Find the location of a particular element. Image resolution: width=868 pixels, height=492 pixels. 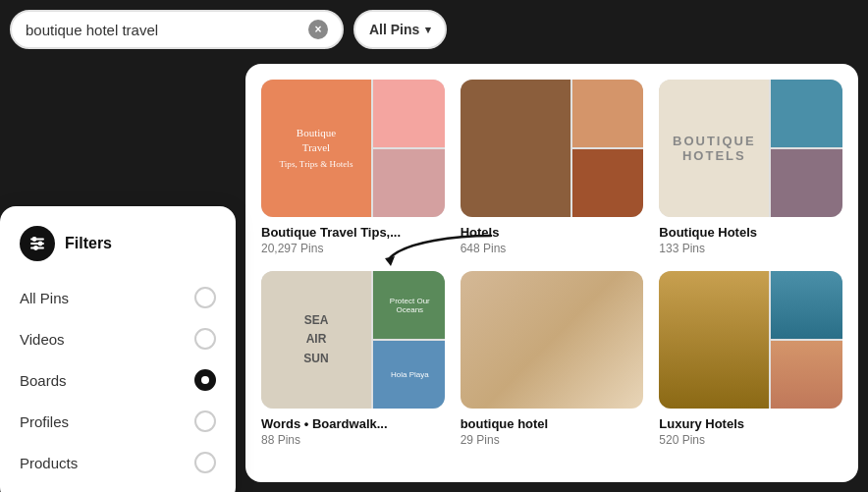

search-input is located at coordinates (167, 29).